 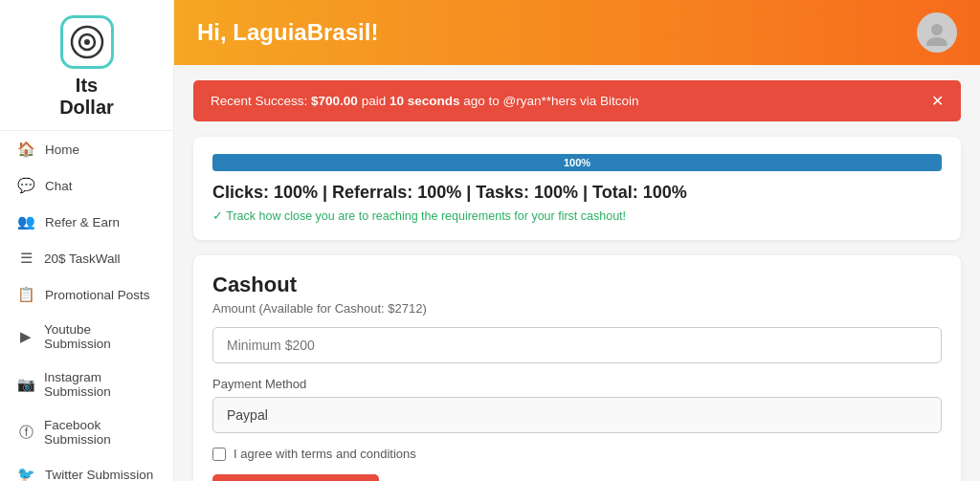 What do you see at coordinates (87, 42) in the screenshot?
I see `logo-icon` at bounding box center [87, 42].